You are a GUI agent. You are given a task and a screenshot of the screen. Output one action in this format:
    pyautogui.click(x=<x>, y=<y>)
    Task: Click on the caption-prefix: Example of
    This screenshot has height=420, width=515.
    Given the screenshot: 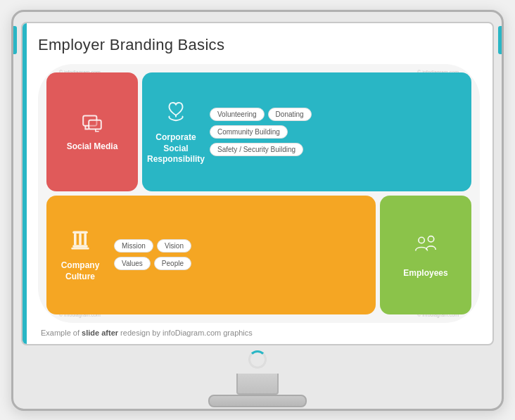 What is the action you would take?
    pyautogui.click(x=61, y=333)
    